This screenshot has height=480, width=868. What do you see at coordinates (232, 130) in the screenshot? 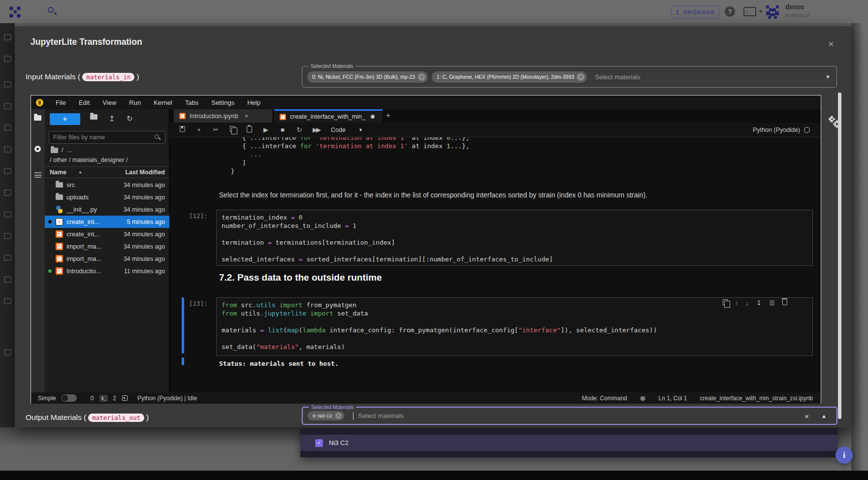
I see `copy-icon` at bounding box center [232, 130].